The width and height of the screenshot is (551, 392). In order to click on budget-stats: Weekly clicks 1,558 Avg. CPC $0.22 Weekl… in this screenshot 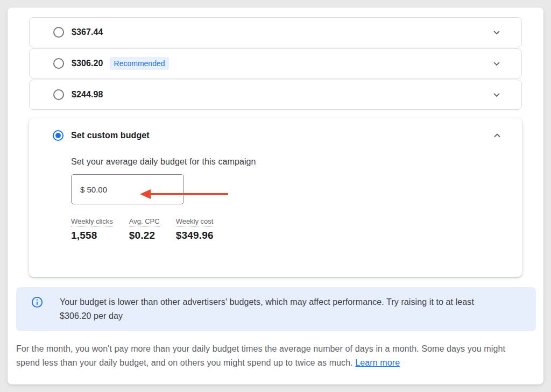, I will do `click(287, 229)`.